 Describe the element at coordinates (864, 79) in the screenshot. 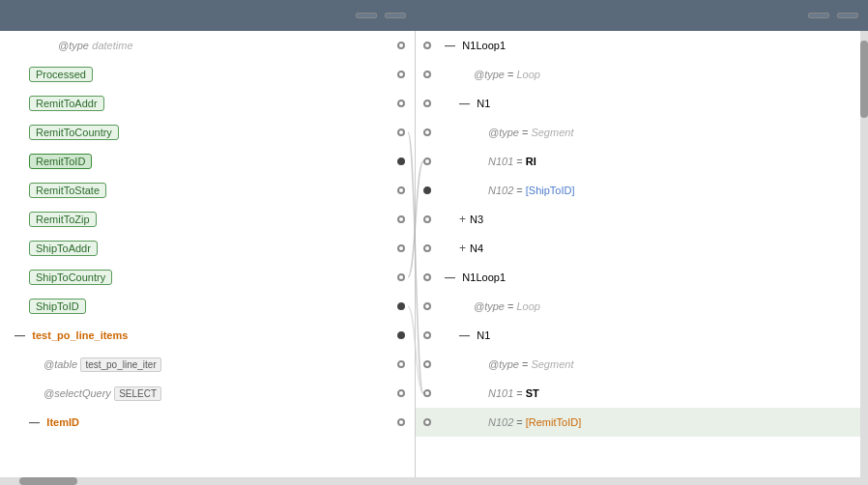

I see `scrollbar-thumb` at that location.